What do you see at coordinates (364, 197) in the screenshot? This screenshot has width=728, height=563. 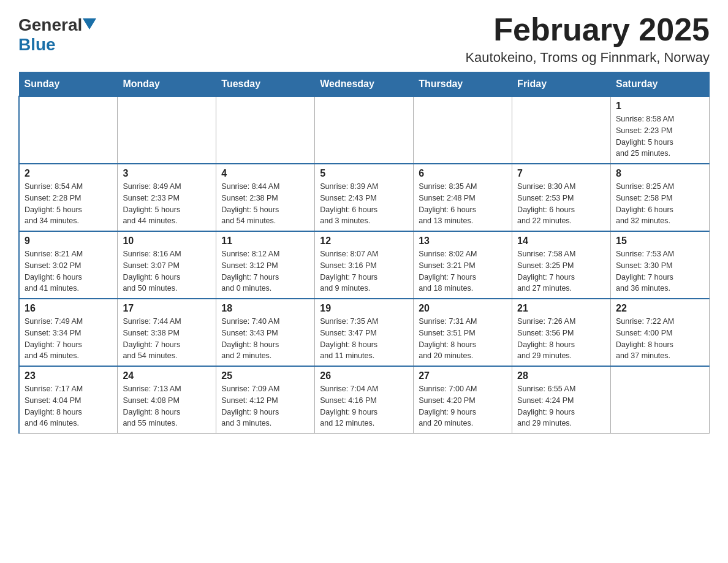 I see `calendar-cell: 5Sunrise: 8:39 AMSunset: 2:43 PMDaylight…` at bounding box center [364, 197].